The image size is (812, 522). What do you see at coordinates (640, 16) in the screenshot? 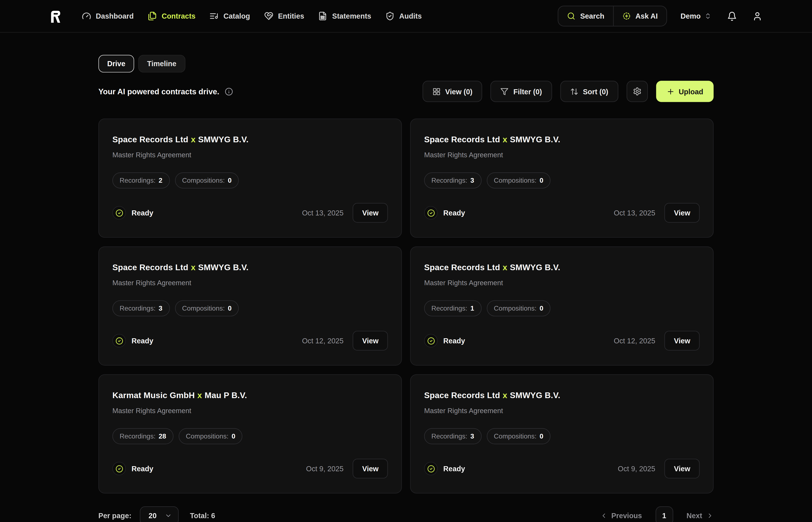
I see `ask-ai-button: Ask AI` at bounding box center [640, 16].